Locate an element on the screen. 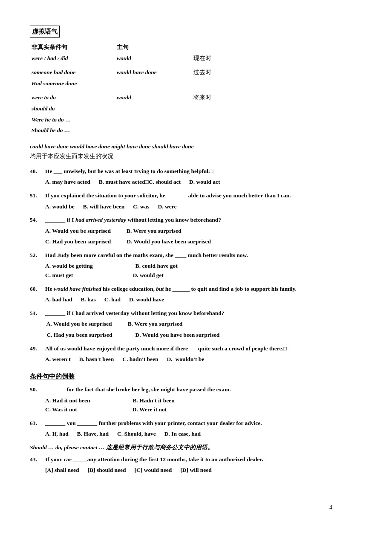  q48-stem: 48. He ___ unwisely, but he was at least… is located at coordinates (196, 171).